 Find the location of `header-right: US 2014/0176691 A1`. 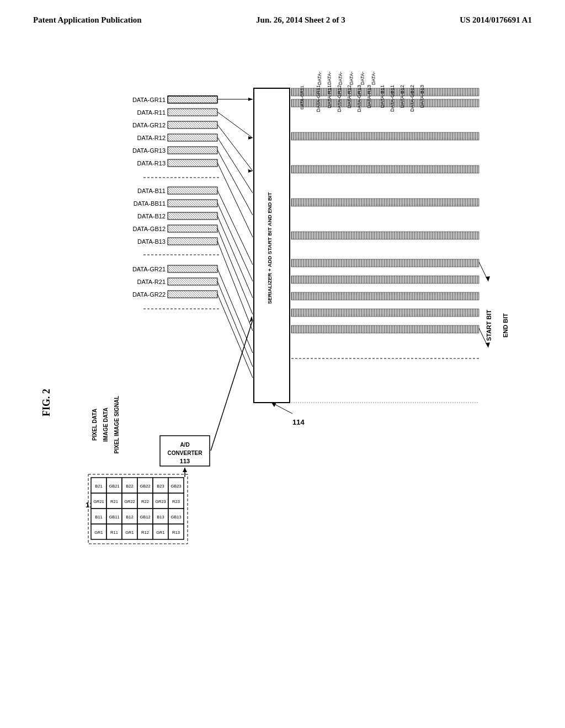

header-right: US 2014/0176691 A1 is located at coordinates (495, 20).